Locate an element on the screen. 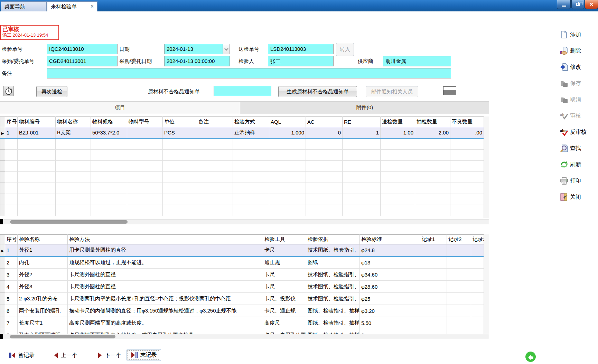  sidebar-audit-button: ab 审核 is located at coordinates (579, 116).